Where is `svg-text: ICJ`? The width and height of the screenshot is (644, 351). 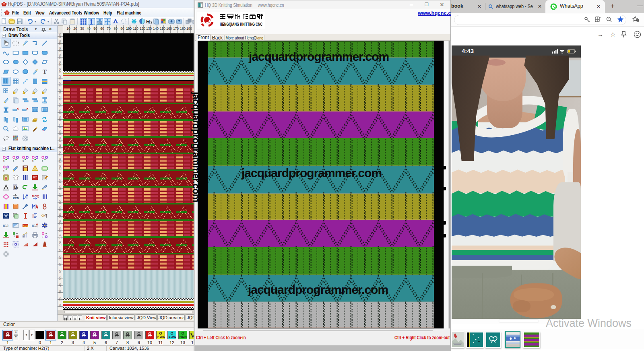 svg-text: ICJ is located at coordinates (6, 226).